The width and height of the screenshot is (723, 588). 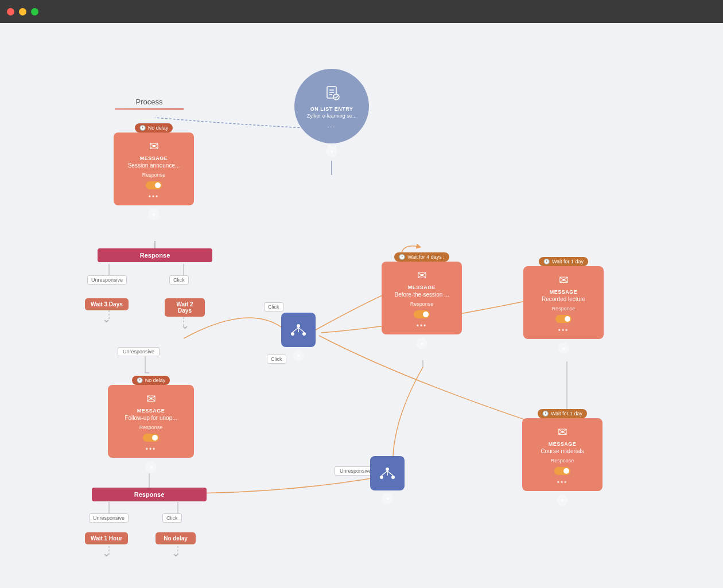 What do you see at coordinates (179, 280) in the screenshot?
I see `branch-click-1: Click` at bounding box center [179, 280].